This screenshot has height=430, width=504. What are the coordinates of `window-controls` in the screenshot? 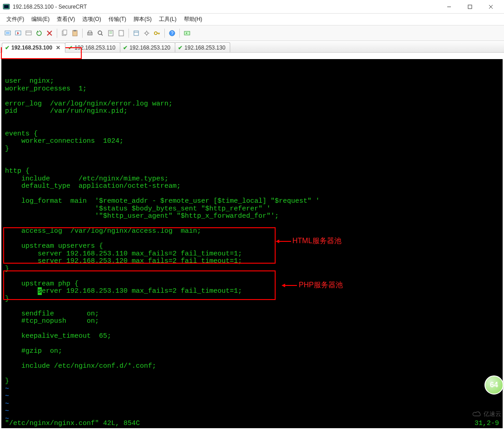 It's located at (470, 7).